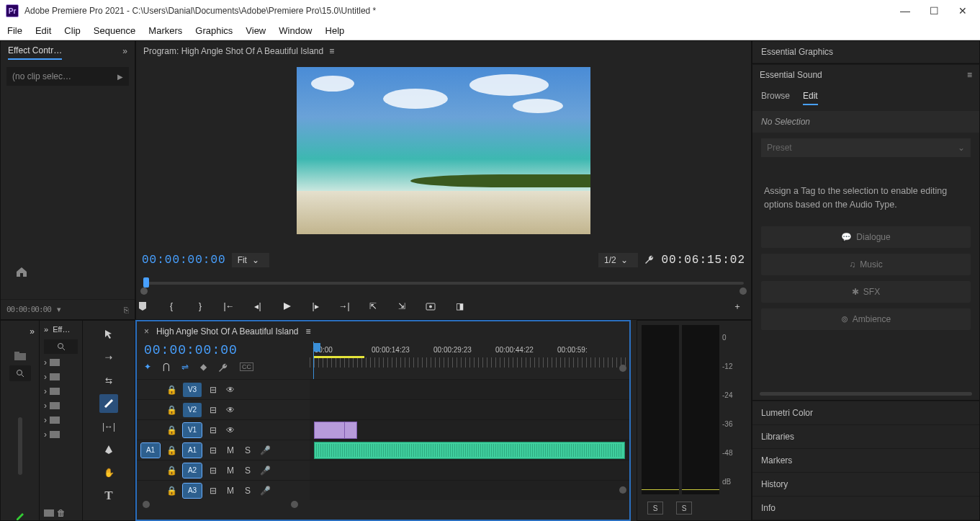 This screenshot has width=980, height=521. Describe the element at coordinates (148, 367) in the screenshot. I see `insert-mode-icon: ✦` at that location.